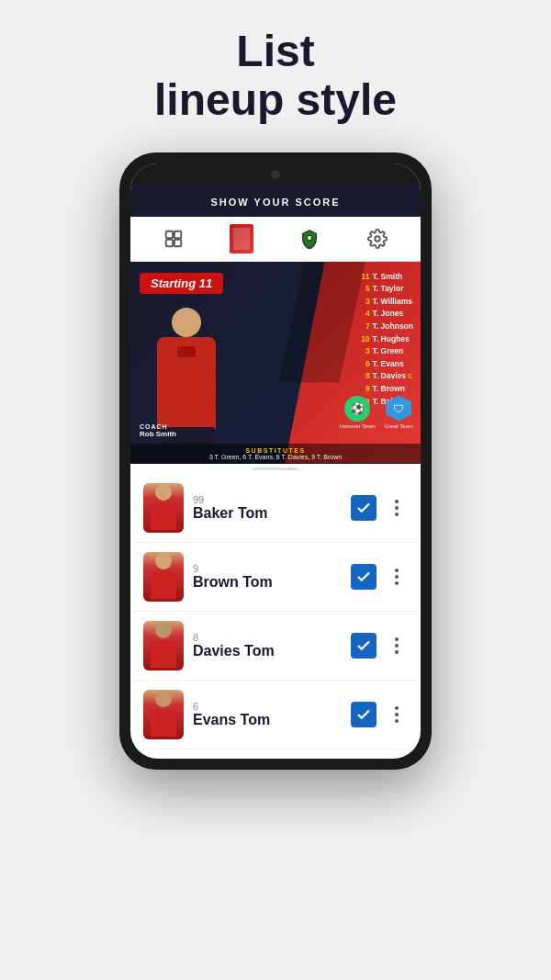 Image resolution: width=551 pixels, height=980 pixels. I want to click on lineup-player-list: 11 T. Smith 5 T. Taylor 3 T. Williams 4 …, so click(386, 340).